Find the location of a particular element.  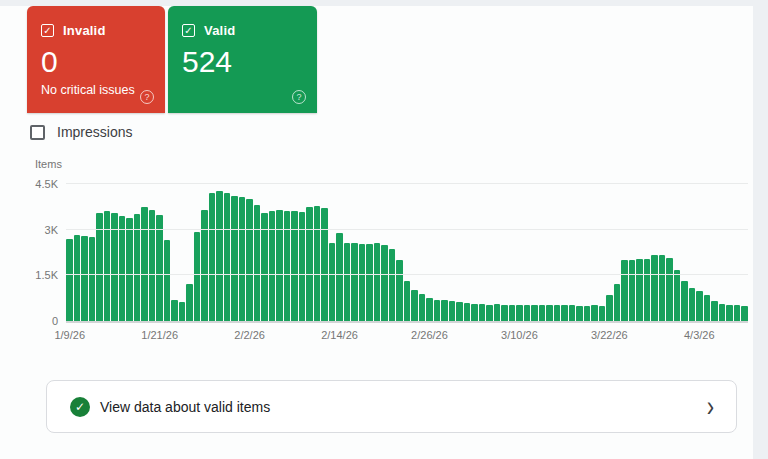

valid-card-header: ✓ Valid is located at coordinates (244, 30).